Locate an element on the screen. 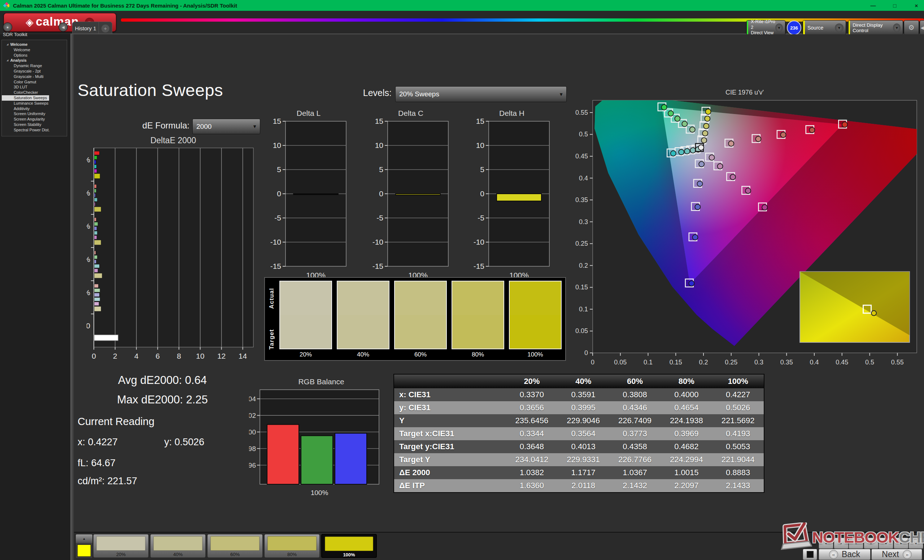  app-icon is located at coordinates (6, 5).